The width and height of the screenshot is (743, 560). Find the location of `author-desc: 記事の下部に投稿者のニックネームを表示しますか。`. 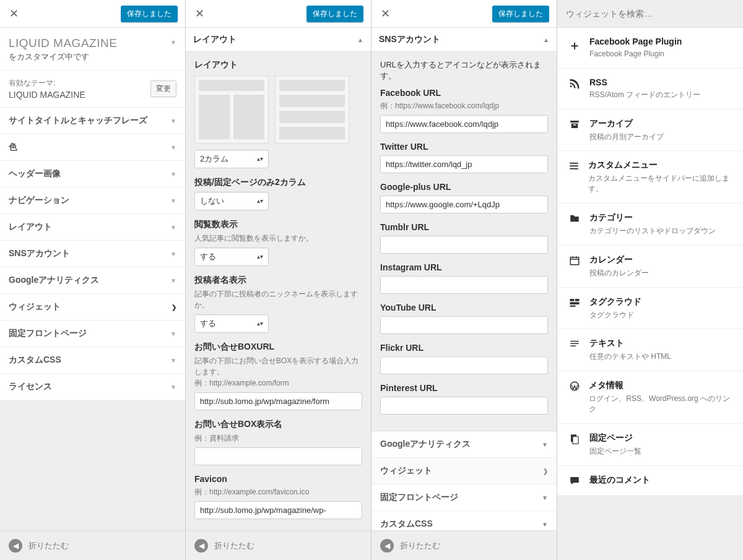

author-desc: 記事の下部に投稿者のニックネームを表示しますか。 is located at coordinates (279, 299).